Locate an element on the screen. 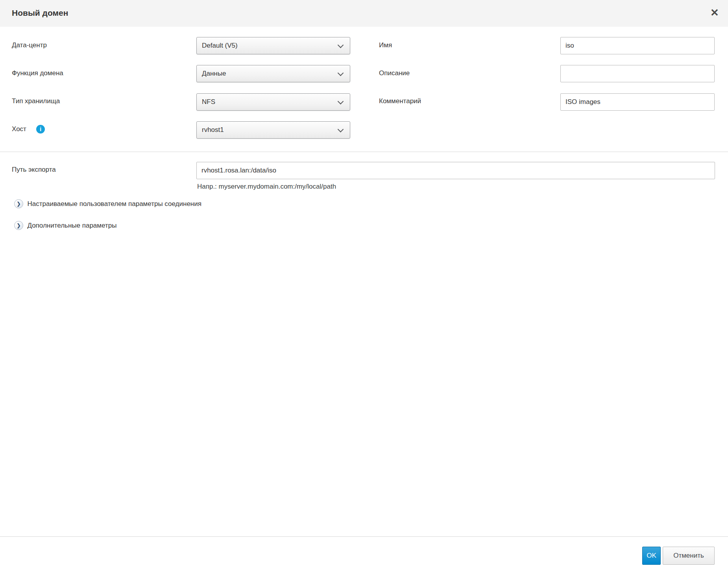 This screenshot has height=575, width=728. domain-function-select: Данные is located at coordinates (273, 74).